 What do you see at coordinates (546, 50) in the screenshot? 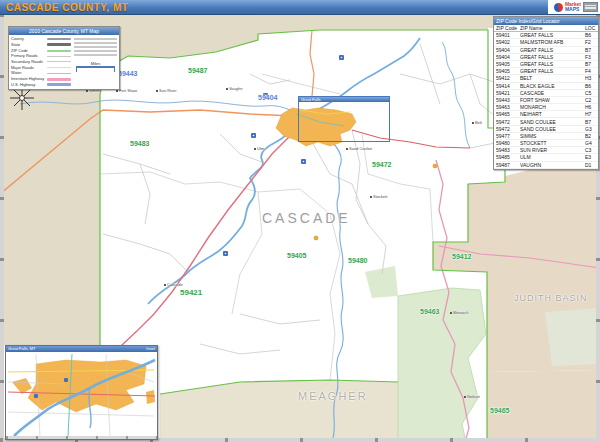
I see `zip-index-row: 59404GREAT FALLSB7` at bounding box center [546, 50].